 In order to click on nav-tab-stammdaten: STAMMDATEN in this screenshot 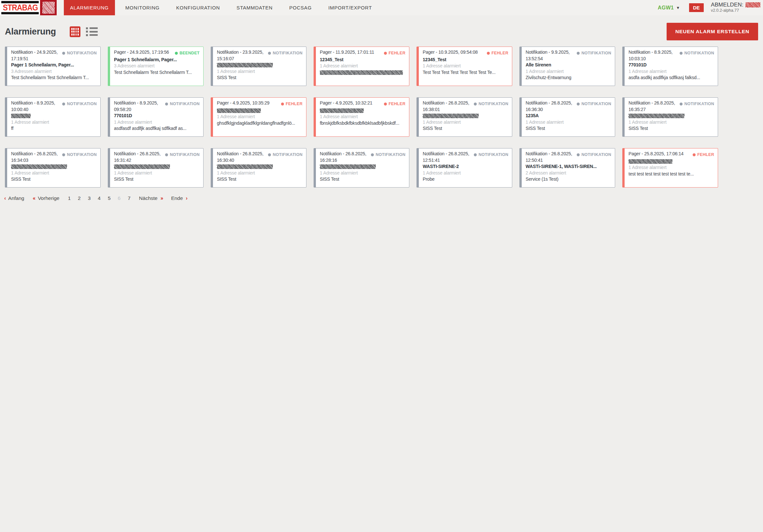, I will do `click(255, 8)`.